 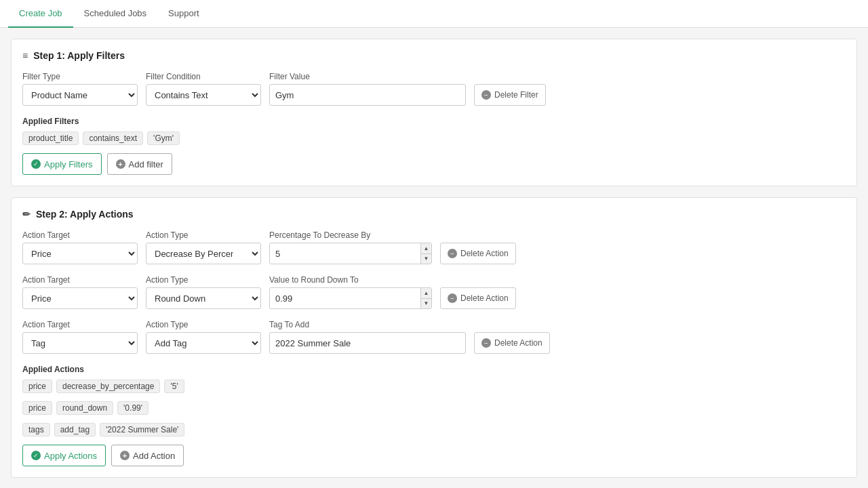 What do you see at coordinates (434, 56) in the screenshot?
I see `step1-title: ≡ Step 1: Apply Filters` at bounding box center [434, 56].